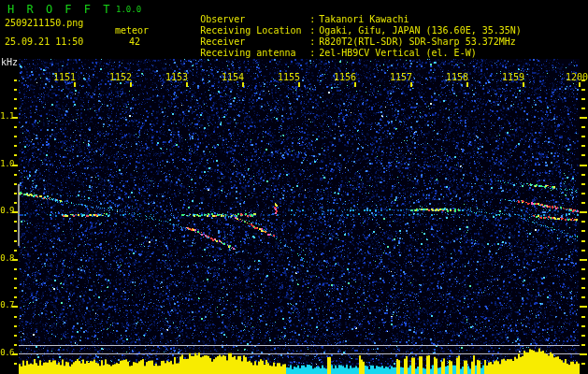 This screenshot has height=374, width=588. Describe the element at coordinates (44, 41) in the screenshot. I see `date-time: 25.09.21 11:50` at that location.